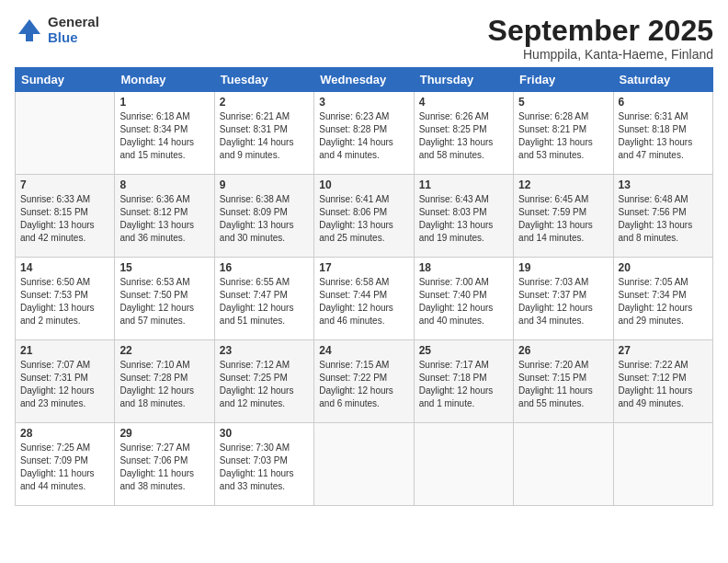 The width and height of the screenshot is (728, 563). Describe the element at coordinates (364, 382) in the screenshot. I see `week-row-4: 21Sunrise: 7:07 AM Sunset: 7:31 PM Dayli…` at that location.